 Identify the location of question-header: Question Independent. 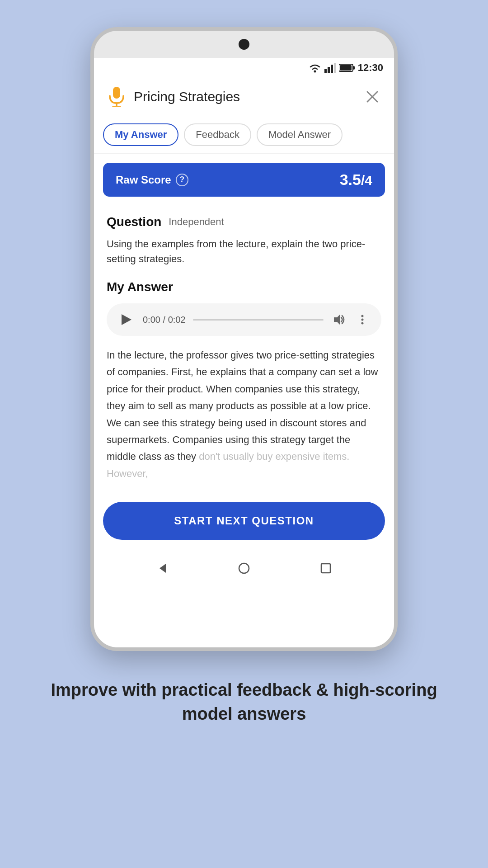
(244, 222).